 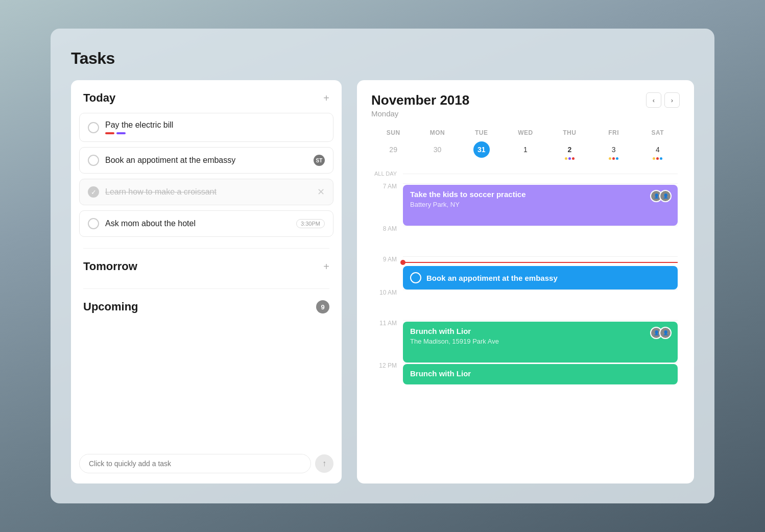 What do you see at coordinates (540, 273) in the screenshot?
I see `timeline-area-9am: Book an appotiment at the embassy` at bounding box center [540, 273].